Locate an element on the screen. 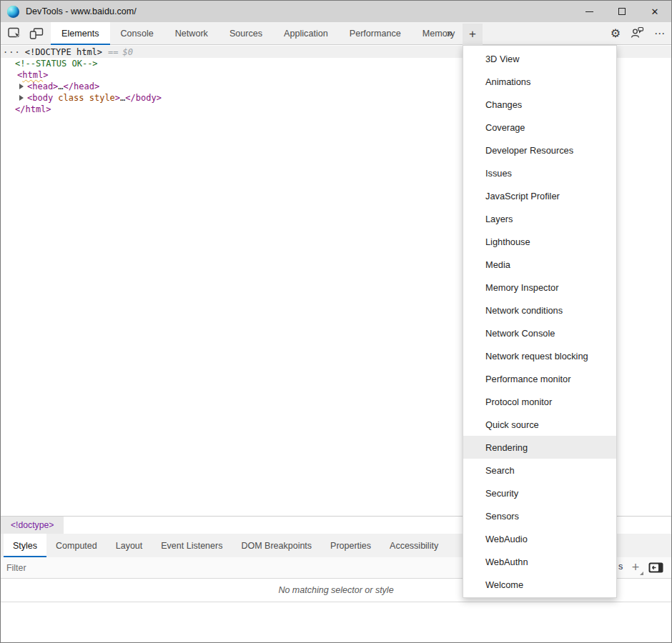 The width and height of the screenshot is (672, 643). body-open-tag: <body is located at coordinates (40, 98).